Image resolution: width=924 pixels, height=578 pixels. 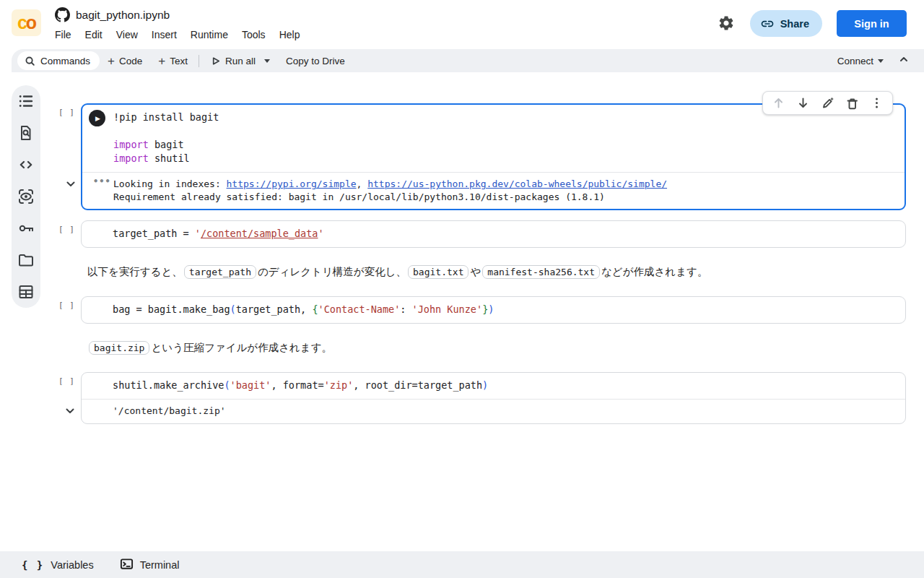 What do you see at coordinates (65, 61) in the screenshot?
I see `commands-label: Commands` at bounding box center [65, 61].